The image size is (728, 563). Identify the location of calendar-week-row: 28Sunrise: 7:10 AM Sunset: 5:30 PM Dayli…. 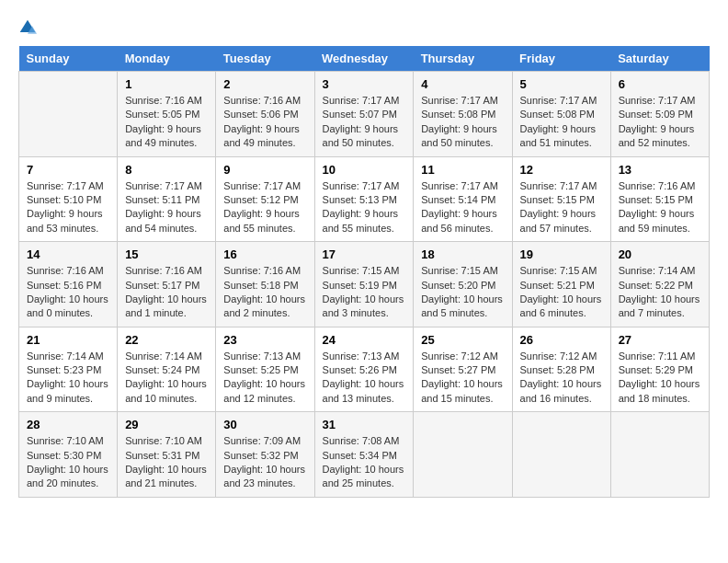
(364, 454).